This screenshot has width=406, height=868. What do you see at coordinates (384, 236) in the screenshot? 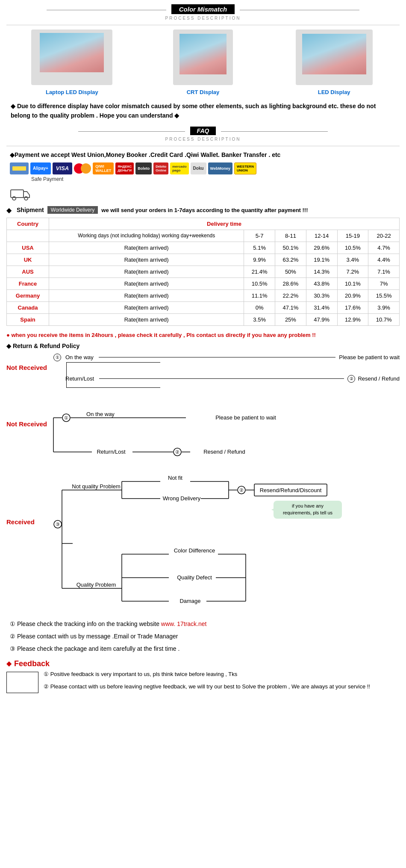
I see `sub-header-20-22: 20-22` at bounding box center [384, 236].